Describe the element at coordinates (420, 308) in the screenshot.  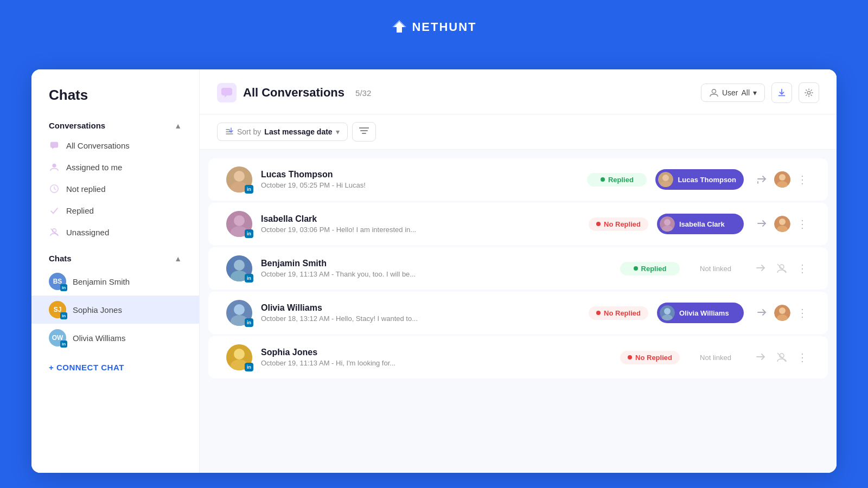
I see `olivia-williams-name: Olivia Williams` at that location.